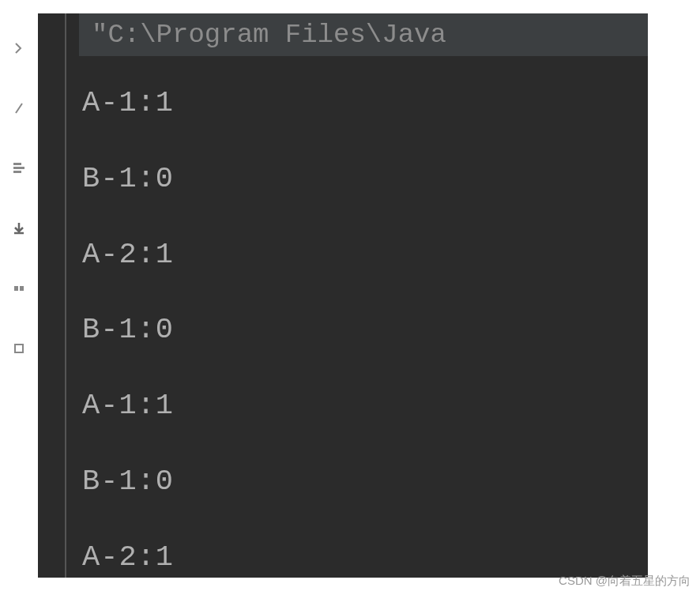 This screenshot has height=595, width=700. Describe the element at coordinates (19, 228) in the screenshot. I see `sidebar-download-icon` at that location.